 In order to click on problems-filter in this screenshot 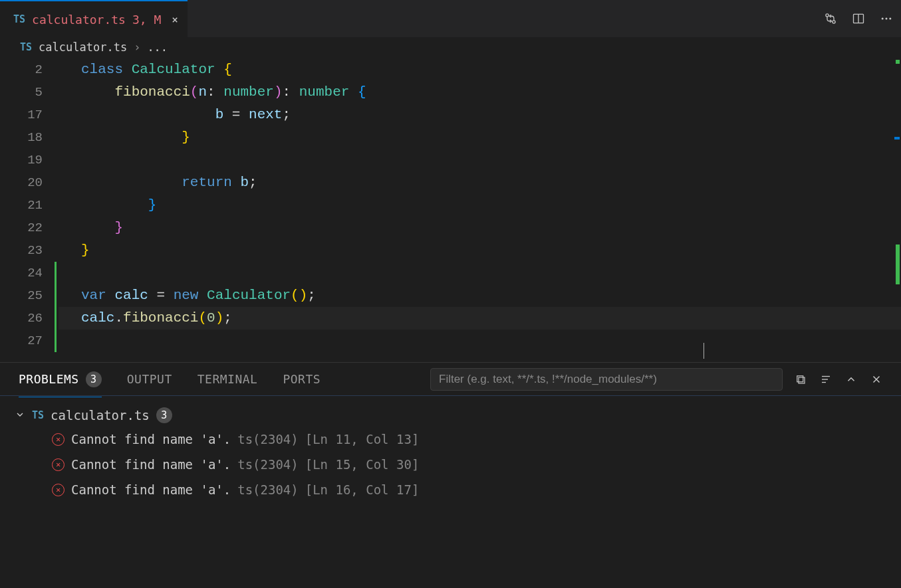, I will do `click(606, 379)`.